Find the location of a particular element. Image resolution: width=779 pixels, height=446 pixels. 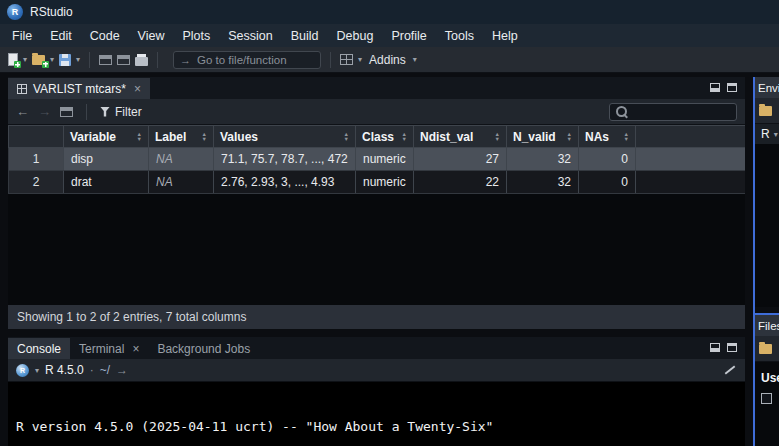

cell-label: NA is located at coordinates (182, 182).